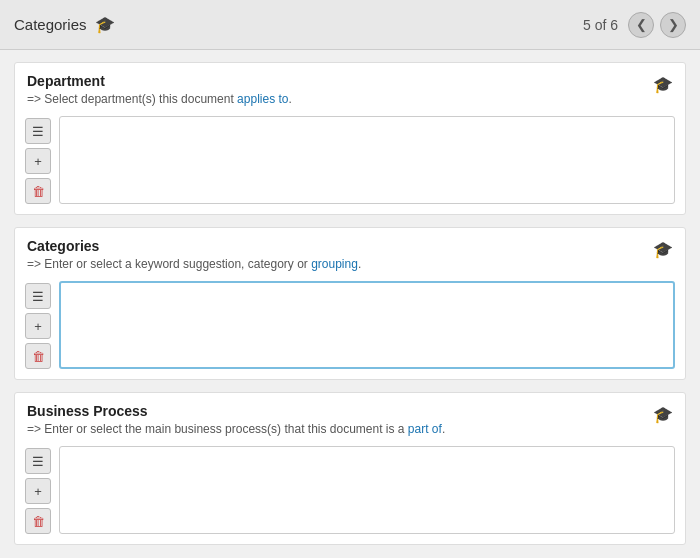  What do you see at coordinates (336, 411) in the screenshot?
I see `business-process-title: Business Process` at bounding box center [336, 411].